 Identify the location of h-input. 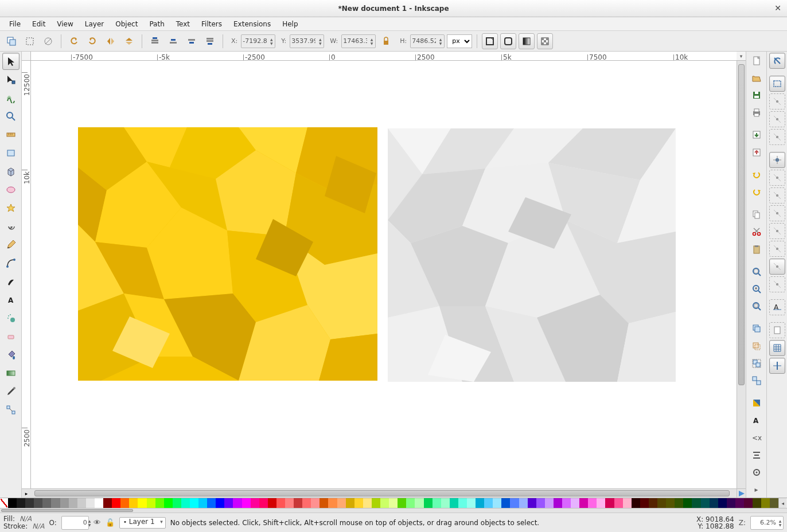
(424, 41).